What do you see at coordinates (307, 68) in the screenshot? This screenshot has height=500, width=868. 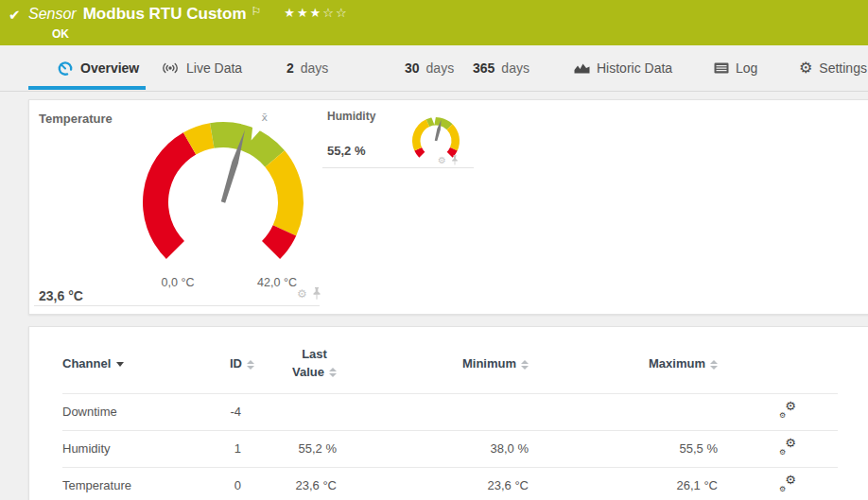 I see `tab-2-days: 2 days` at bounding box center [307, 68].